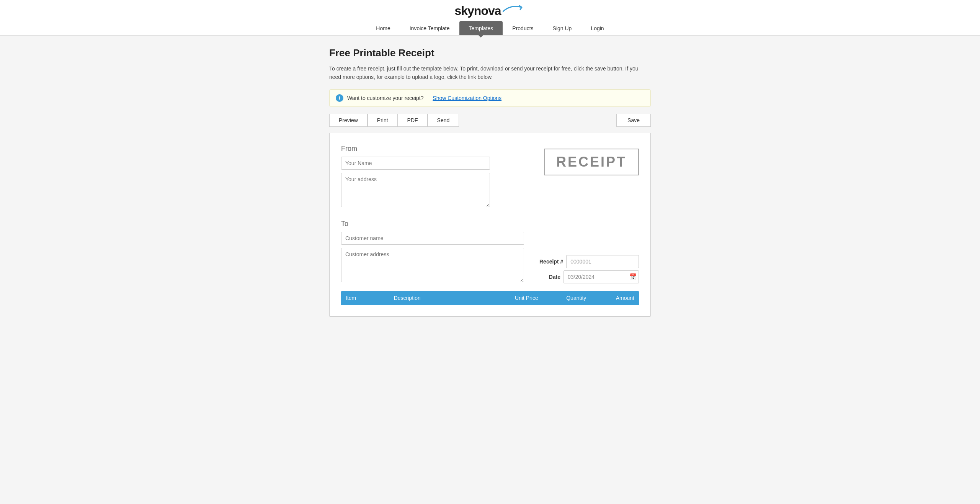 The height and width of the screenshot is (504, 980). I want to click on nav-home: Home, so click(383, 28).